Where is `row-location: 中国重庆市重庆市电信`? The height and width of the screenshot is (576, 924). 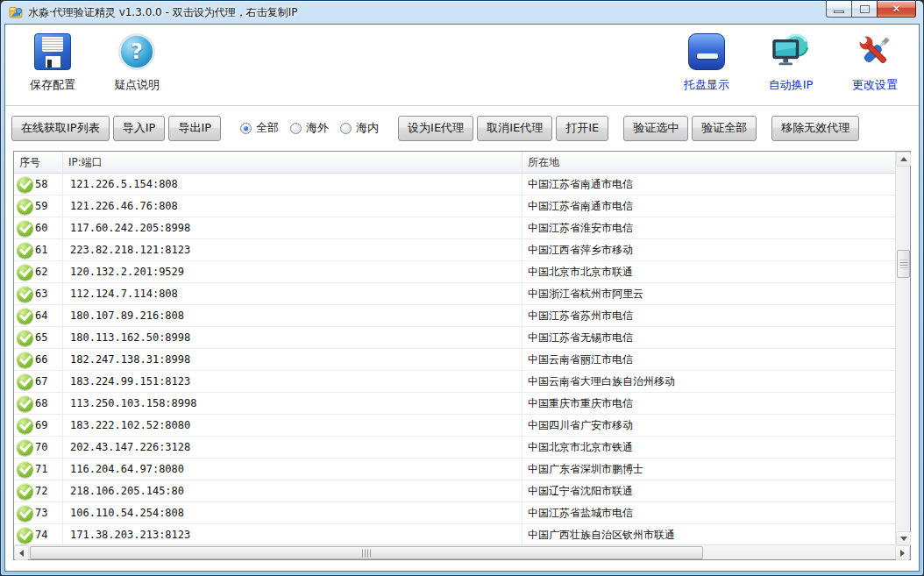
row-location: 中国重庆市重庆市电信 is located at coordinates (710, 403).